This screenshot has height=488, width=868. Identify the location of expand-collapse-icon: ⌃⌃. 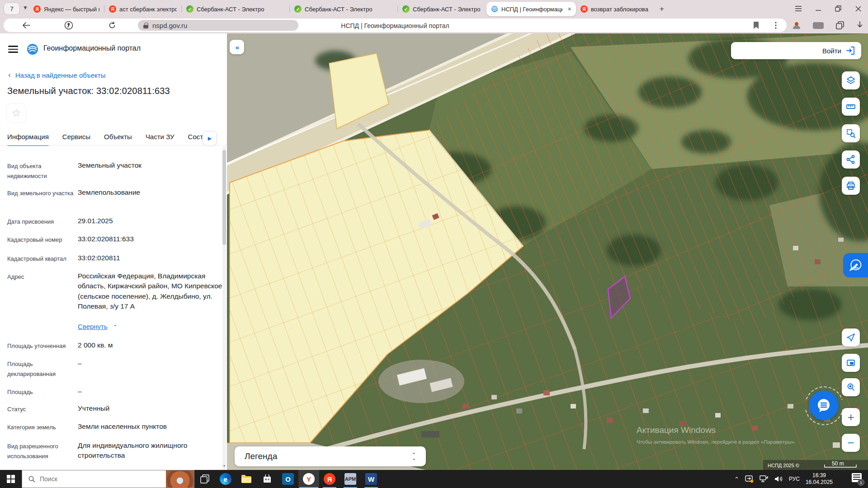
(414, 456).